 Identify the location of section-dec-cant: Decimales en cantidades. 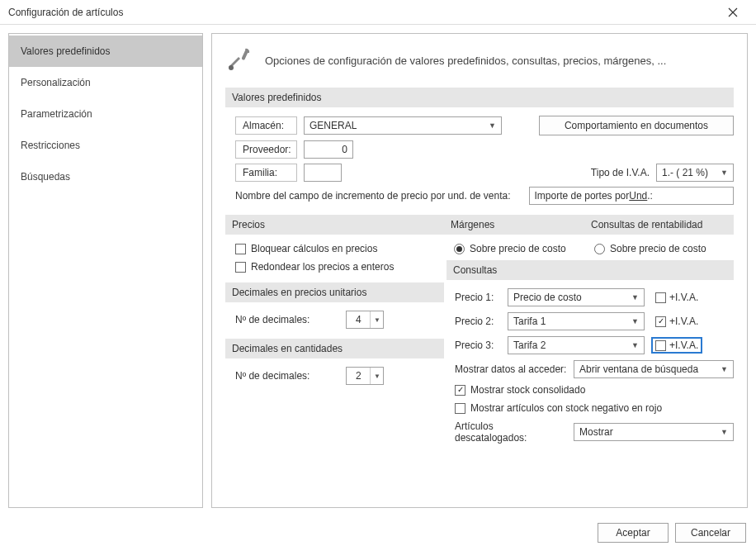
(335, 349).